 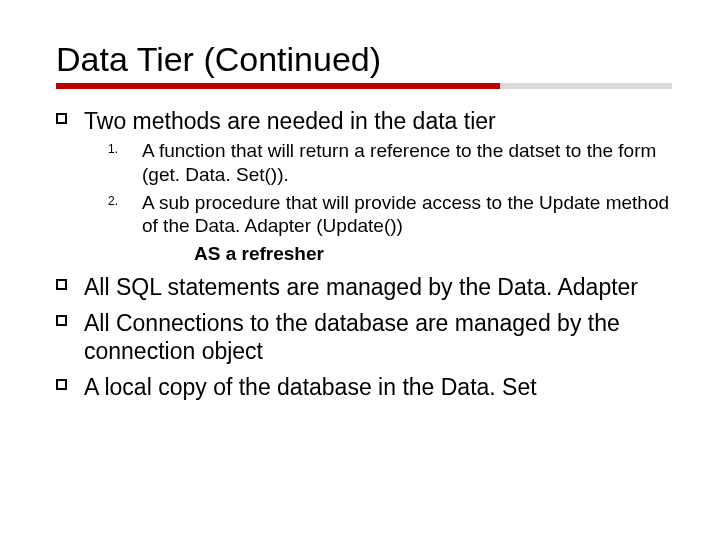 I want to click on bullet-text: A local copy of the database in the Data…, so click(x=310, y=387).